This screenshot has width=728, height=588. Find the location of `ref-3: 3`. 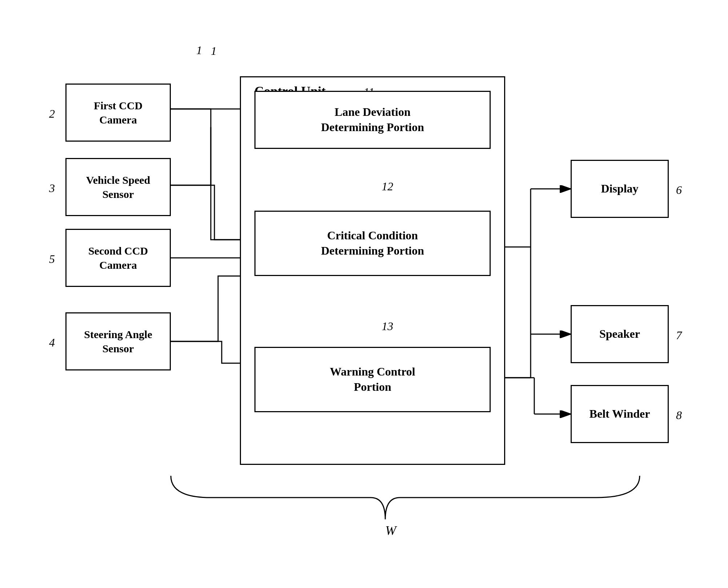

ref-3: 3 is located at coordinates (52, 188).